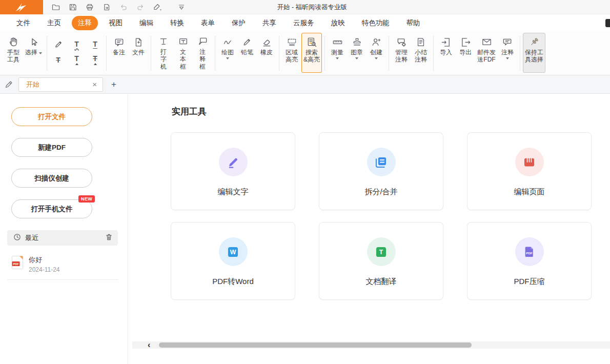  What do you see at coordinates (465, 53) in the screenshot?
I see `tool-export: 导出` at bounding box center [465, 53].